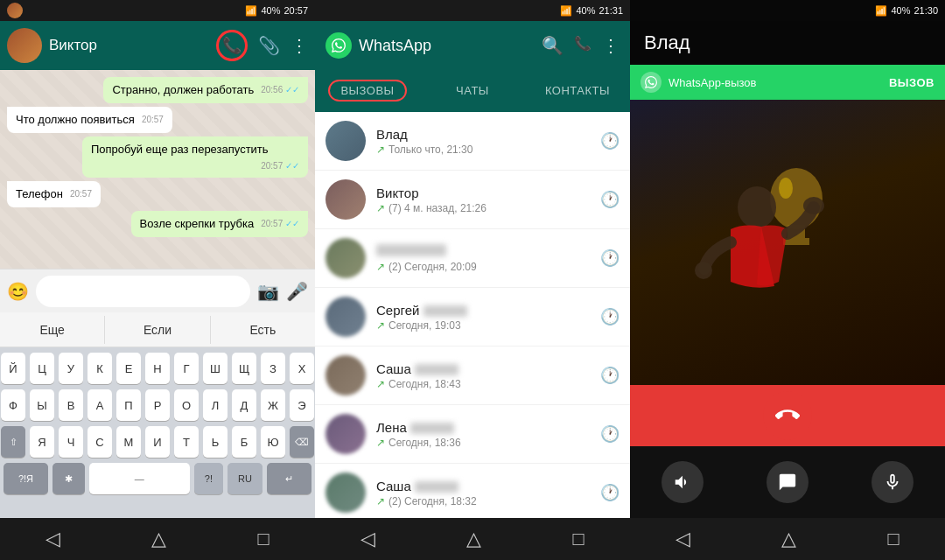 The image size is (945, 560). What do you see at coordinates (472, 91) in the screenshot?
I see `tab-chats: ЧАТЫ` at bounding box center [472, 91].